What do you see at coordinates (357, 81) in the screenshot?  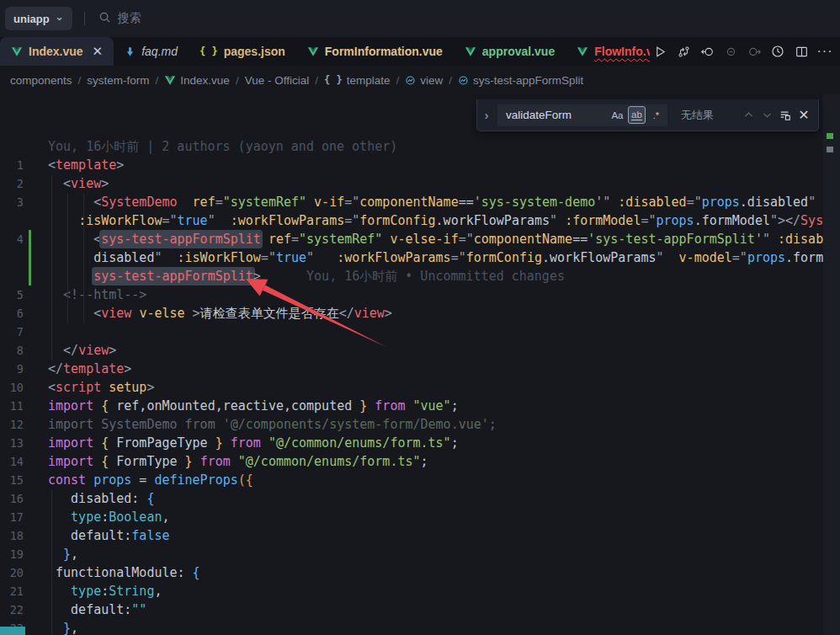 I see `breadcrumb-item-template: { }template` at bounding box center [357, 81].